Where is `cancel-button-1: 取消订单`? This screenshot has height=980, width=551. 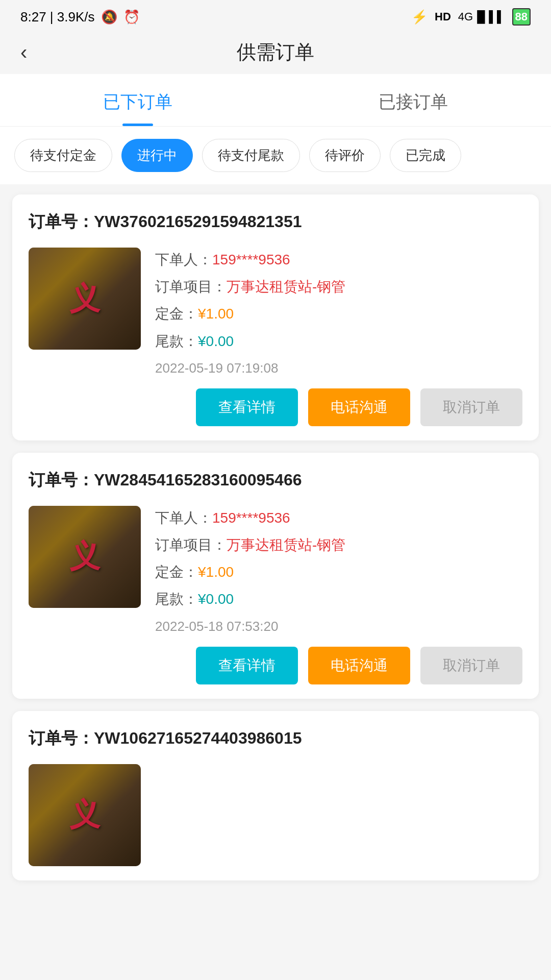 cancel-button-1: 取消订单 is located at coordinates (471, 407).